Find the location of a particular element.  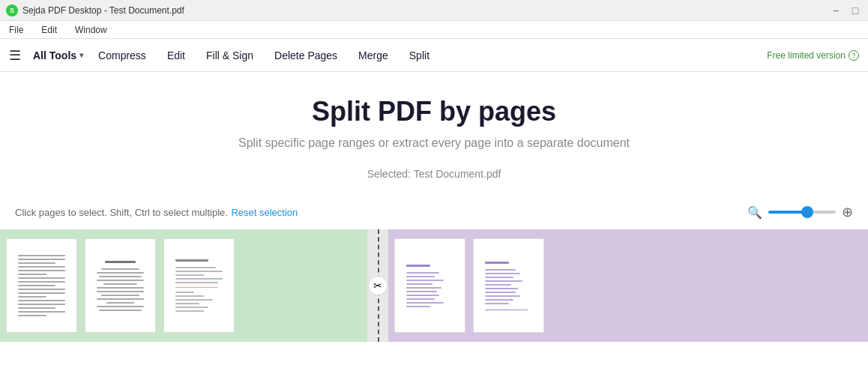

maximize-button: □ is located at coordinates (855, 10).